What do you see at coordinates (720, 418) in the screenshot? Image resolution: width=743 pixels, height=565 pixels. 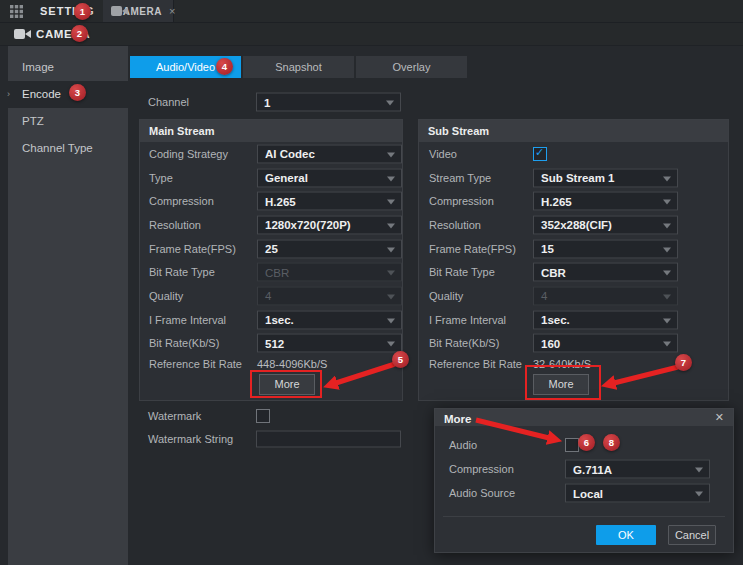 I see `close-dialog-icon: ✕` at bounding box center [720, 418].